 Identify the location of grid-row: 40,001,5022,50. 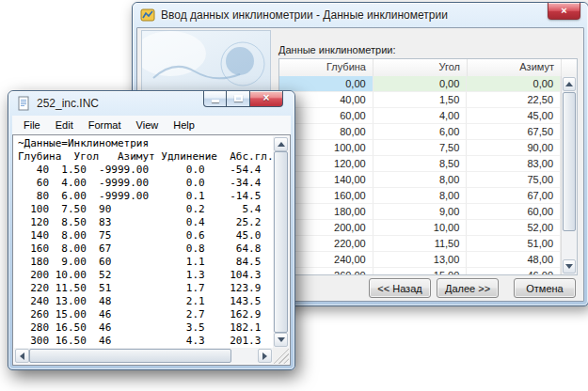
(420, 100).